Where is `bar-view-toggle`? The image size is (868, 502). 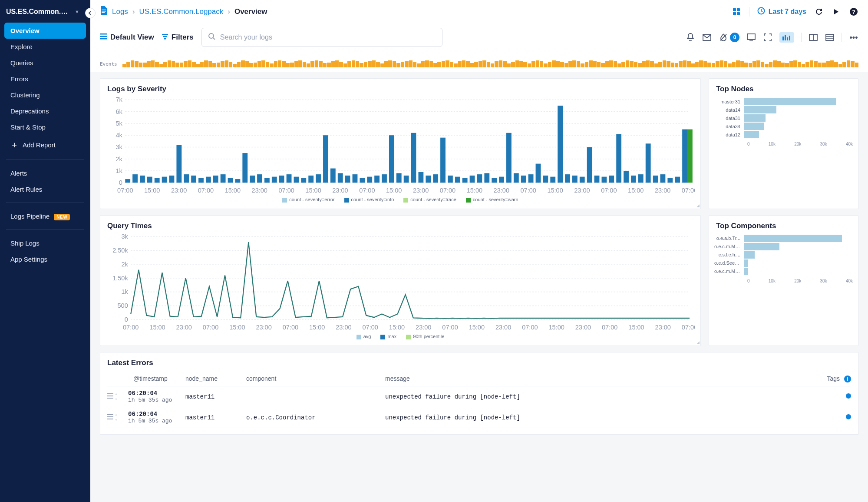
bar-view-toggle is located at coordinates (787, 37).